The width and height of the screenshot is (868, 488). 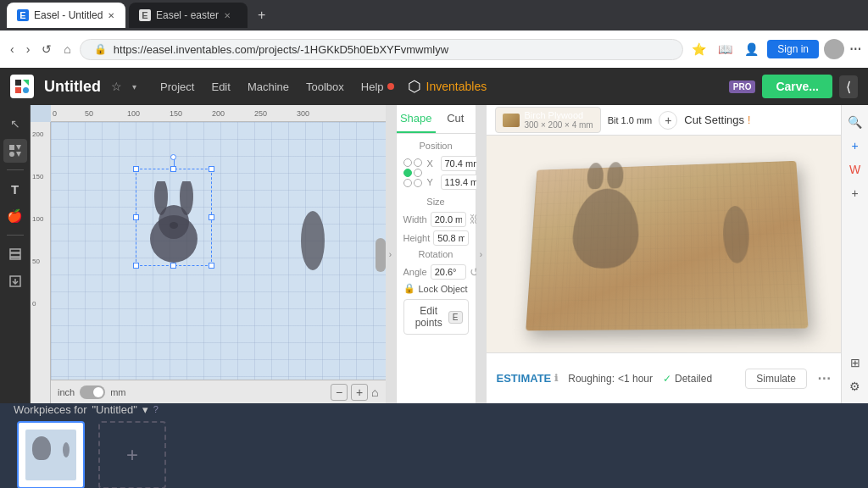 I want to click on browser-more-button: ⋯, so click(x=855, y=49).